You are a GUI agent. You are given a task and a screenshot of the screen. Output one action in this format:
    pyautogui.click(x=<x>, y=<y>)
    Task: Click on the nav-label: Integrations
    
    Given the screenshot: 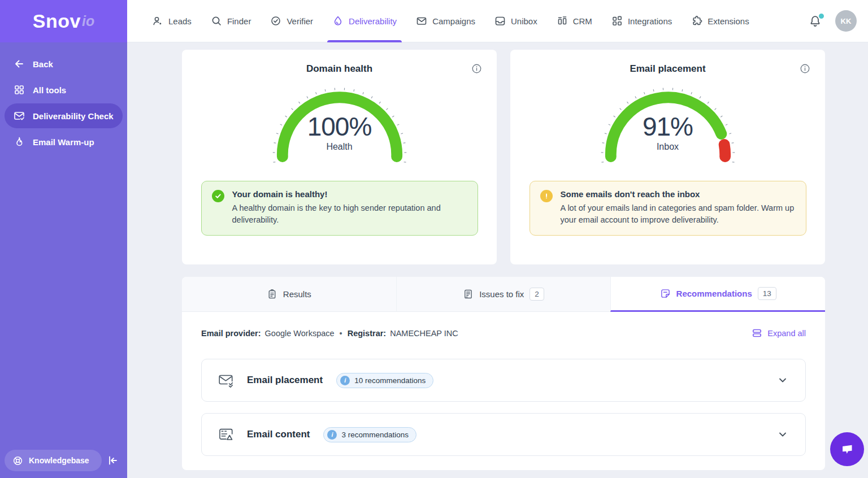 What is the action you would take?
    pyautogui.click(x=650, y=21)
    